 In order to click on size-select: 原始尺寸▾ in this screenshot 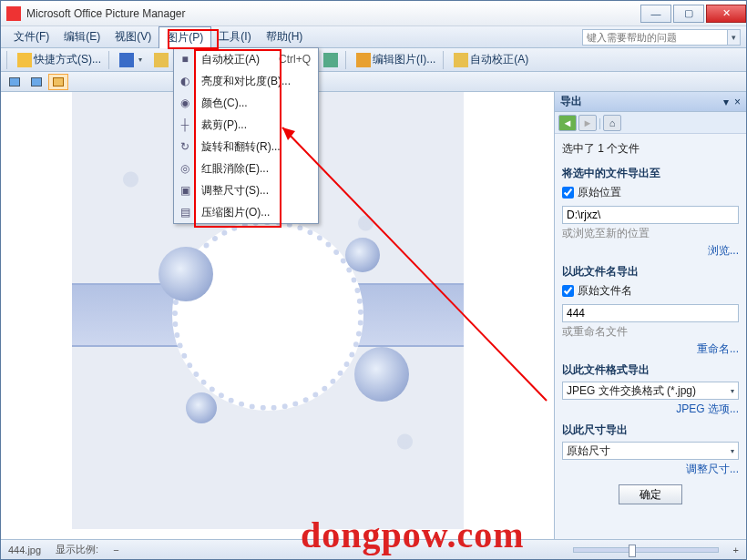, I will do `click(650, 451)`.